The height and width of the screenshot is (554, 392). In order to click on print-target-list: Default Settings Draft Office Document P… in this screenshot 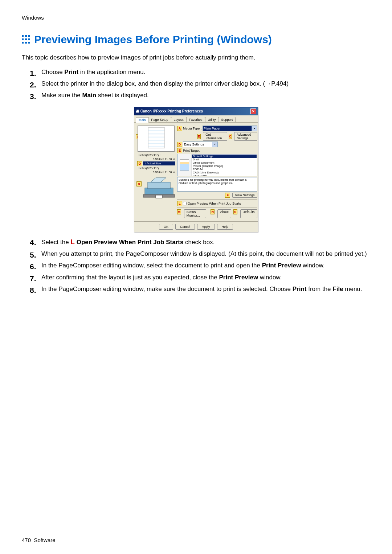, I will do `click(217, 165)`.